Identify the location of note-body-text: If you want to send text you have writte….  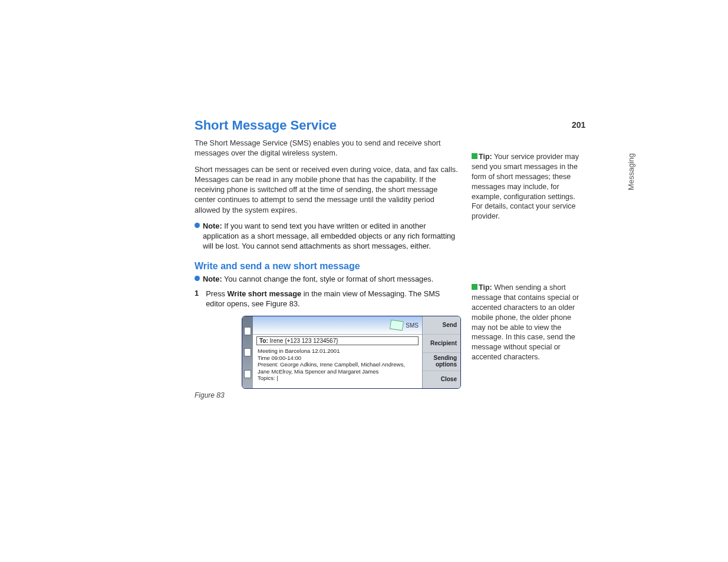
(329, 236).